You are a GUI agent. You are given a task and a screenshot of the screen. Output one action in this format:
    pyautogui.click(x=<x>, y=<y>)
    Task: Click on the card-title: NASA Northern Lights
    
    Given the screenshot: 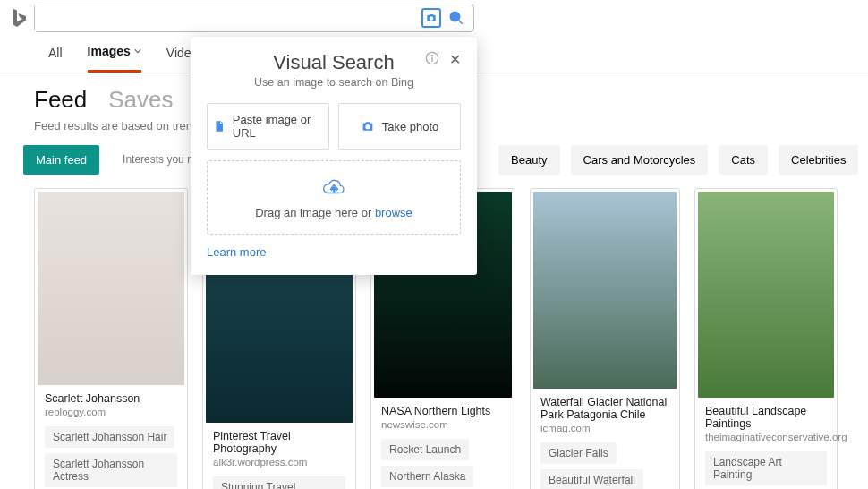 What is the action you would take?
    pyautogui.click(x=443, y=411)
    